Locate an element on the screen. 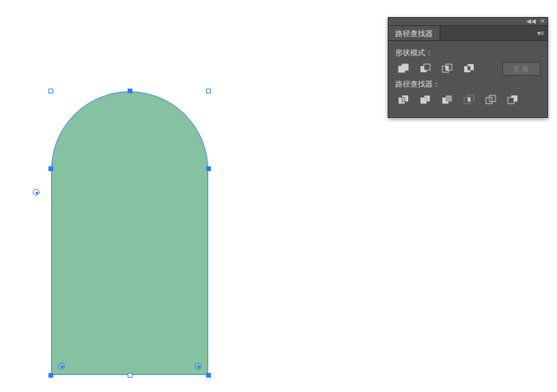 The height and width of the screenshot is (392, 557). unite-icon is located at coordinates (403, 69).